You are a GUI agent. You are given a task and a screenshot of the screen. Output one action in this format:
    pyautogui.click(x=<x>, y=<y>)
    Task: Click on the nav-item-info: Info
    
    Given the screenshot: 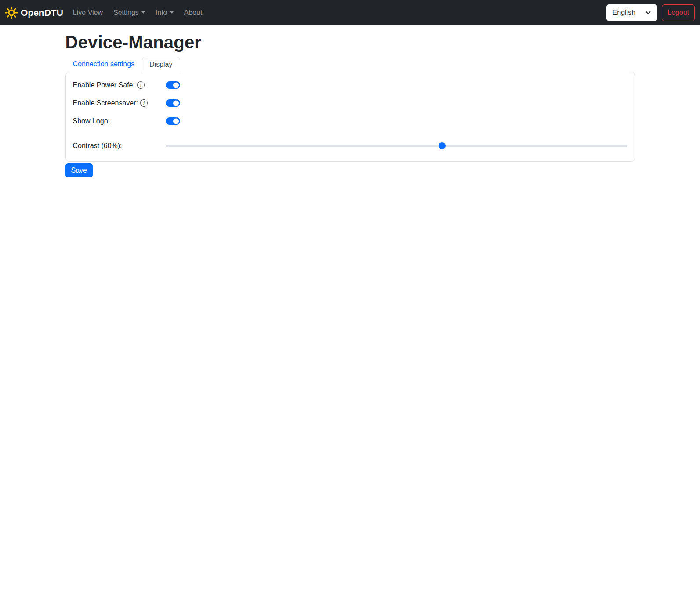 What is the action you would take?
    pyautogui.click(x=164, y=13)
    